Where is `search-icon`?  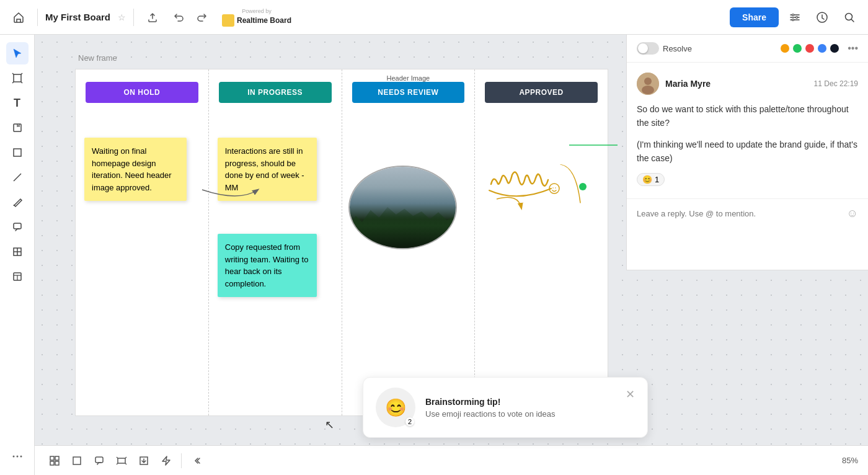 search-icon is located at coordinates (849, 17).